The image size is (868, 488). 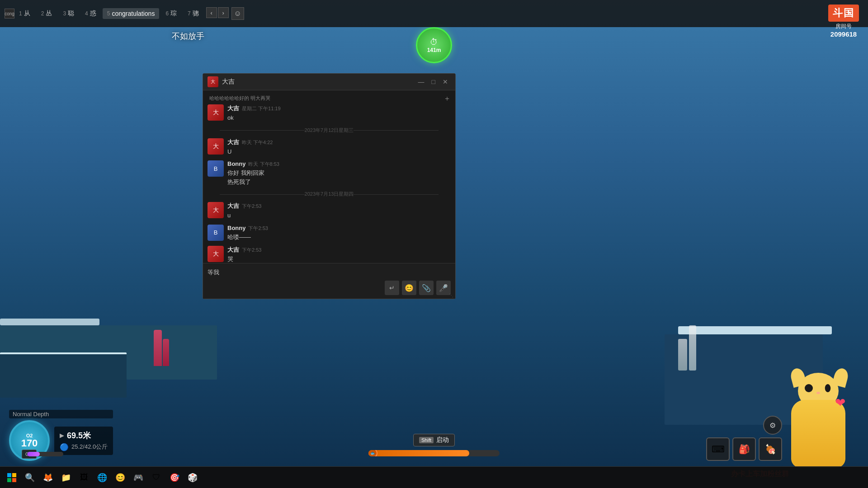 I want to click on chat-body: 哈哈哈哈哈哈好的 明大再哭 ＋ 大 大吉 星期二 下午11:19 ok 2023…, so click(x=329, y=177).